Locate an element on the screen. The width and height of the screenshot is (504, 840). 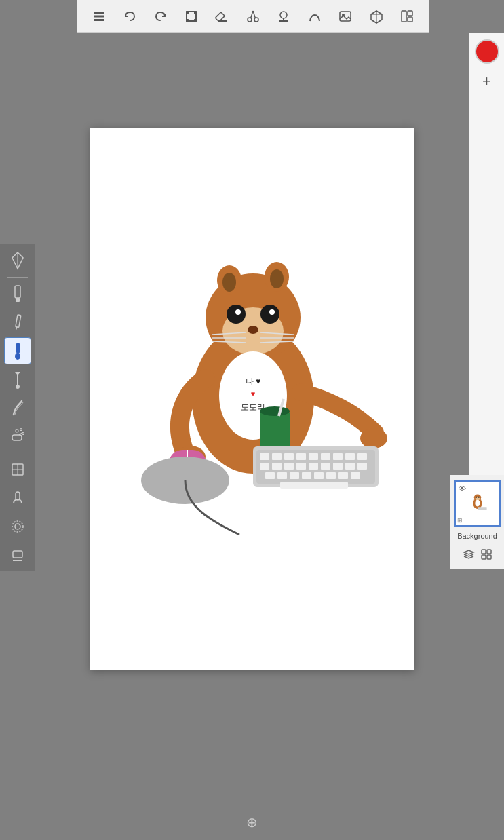
layers-icon is located at coordinates (99, 16).